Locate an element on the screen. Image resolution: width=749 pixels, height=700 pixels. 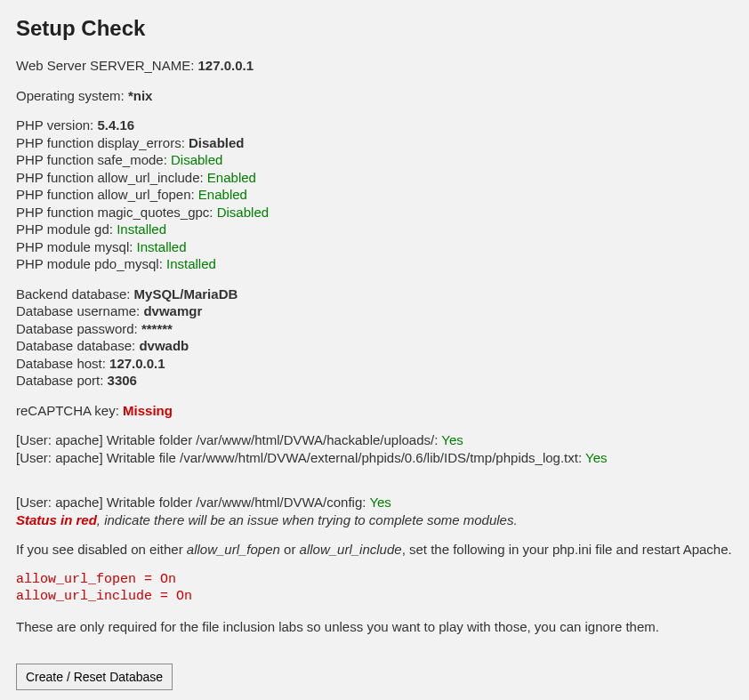
php-safe-mode-value: Disabled is located at coordinates (197, 160).